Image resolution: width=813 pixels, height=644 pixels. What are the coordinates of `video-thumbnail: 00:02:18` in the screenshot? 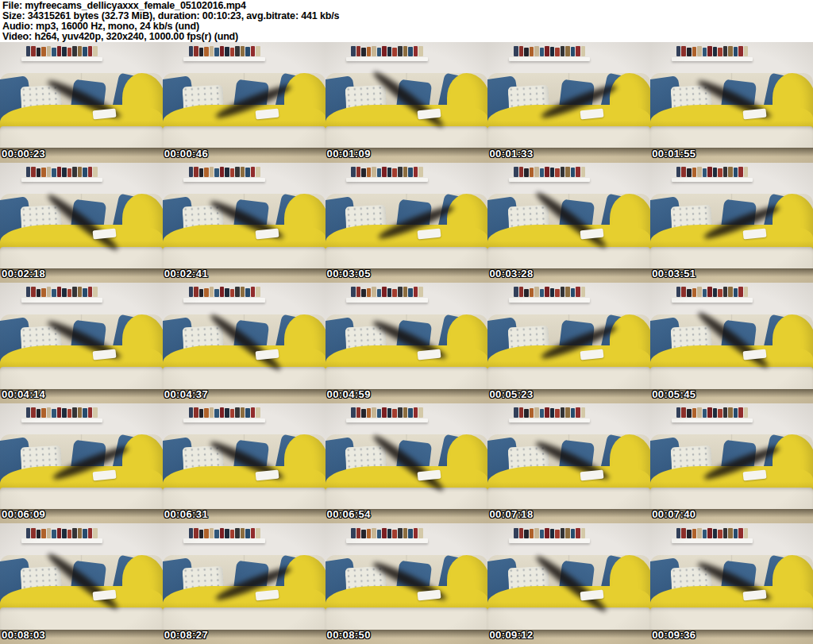 It's located at (81, 223).